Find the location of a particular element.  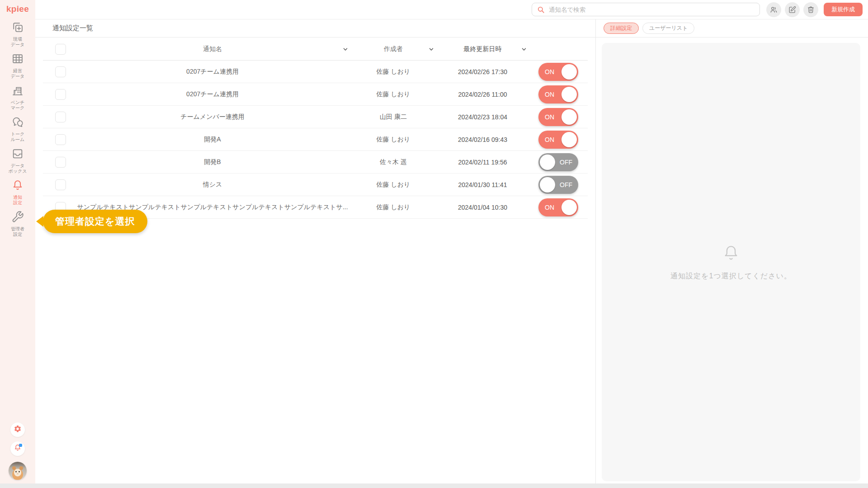

tab-detail-settings: 詳細設定 is located at coordinates (621, 28).